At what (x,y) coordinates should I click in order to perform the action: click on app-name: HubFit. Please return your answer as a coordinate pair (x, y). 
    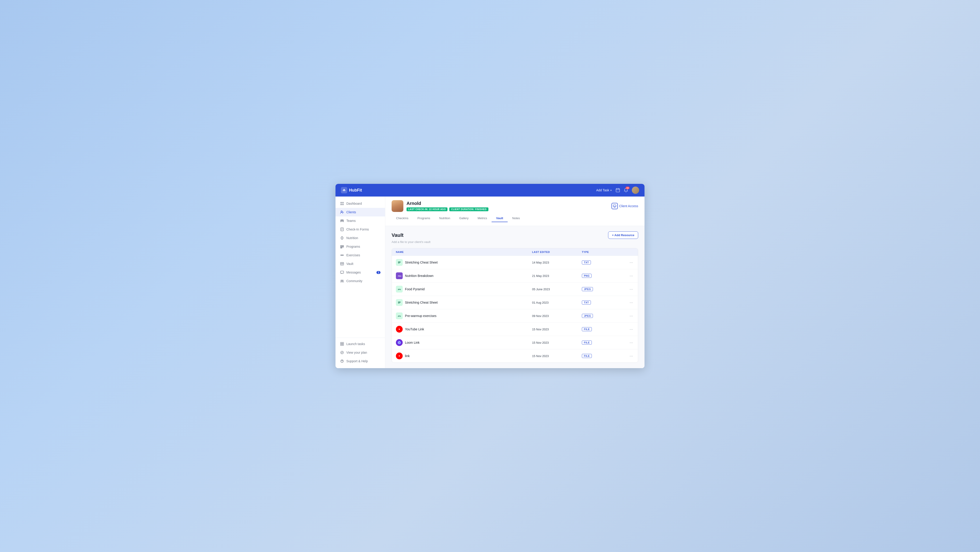
    Looking at the image, I should click on (355, 190).